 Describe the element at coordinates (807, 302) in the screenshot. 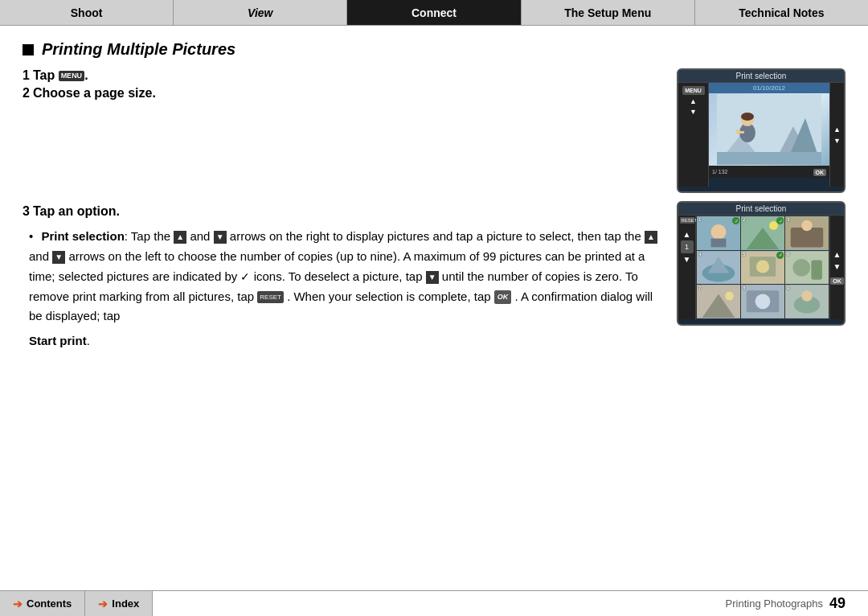

I see `grid-cell-9: 9` at that location.